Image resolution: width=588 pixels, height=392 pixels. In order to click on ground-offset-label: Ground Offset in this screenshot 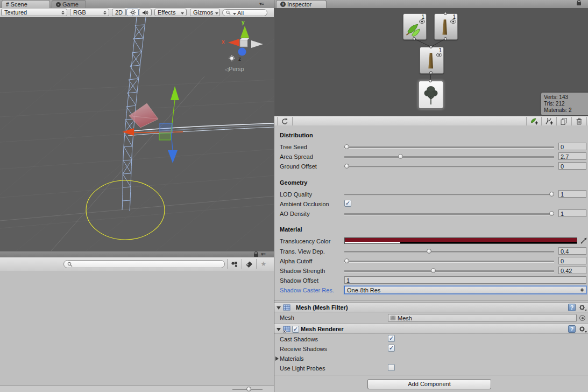, I will do `click(298, 166)`.